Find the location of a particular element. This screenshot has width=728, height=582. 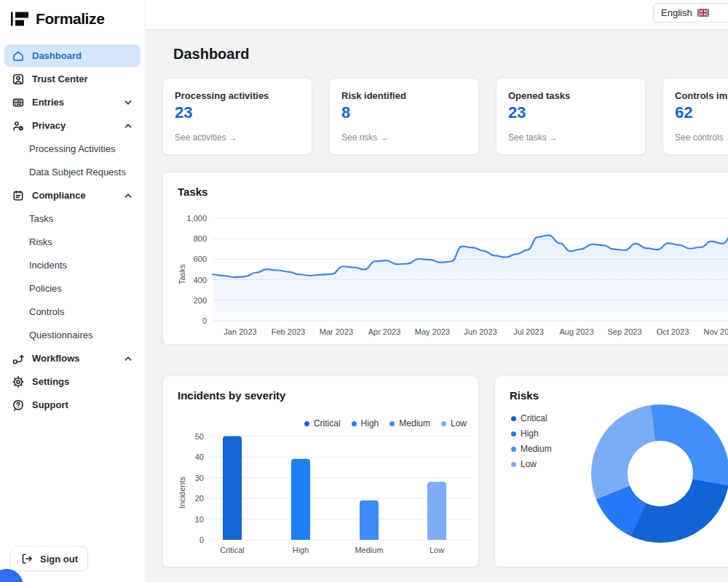

sidebar-item-privacy: Privacy is located at coordinates (73, 125).